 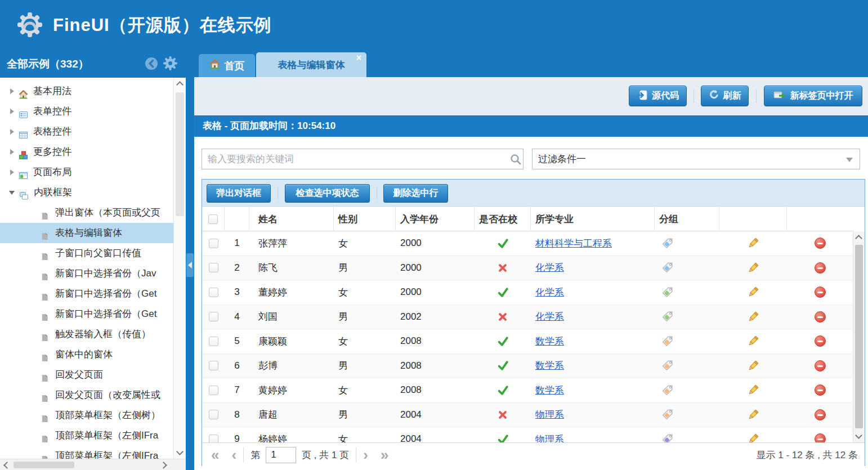 What do you see at coordinates (311, 65) in the screenshot?
I see `tab-grid-edit-window: 表格与编辑窗体 ×` at bounding box center [311, 65].